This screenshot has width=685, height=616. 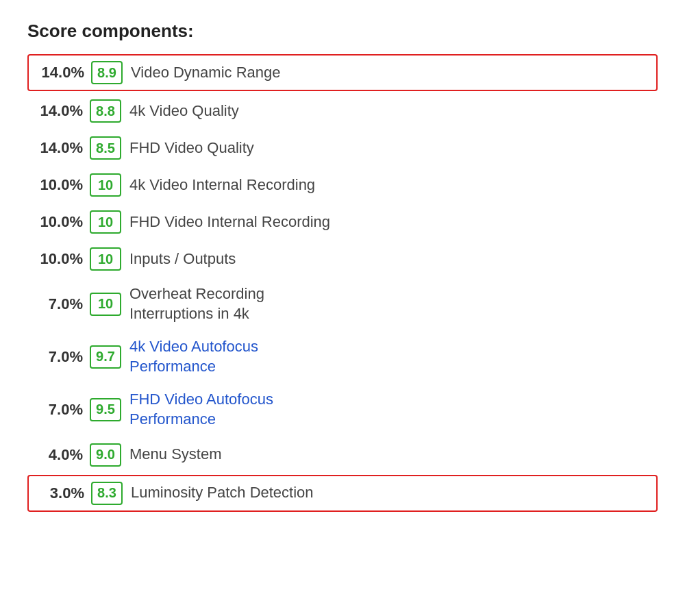 What do you see at coordinates (105, 410) in the screenshot?
I see `score-badge-fhd-autofocus: 9.5` at bounding box center [105, 410].